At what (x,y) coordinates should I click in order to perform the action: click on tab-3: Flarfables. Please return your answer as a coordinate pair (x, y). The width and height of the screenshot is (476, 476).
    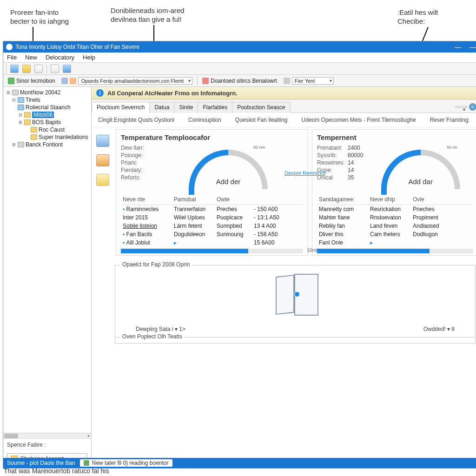
    Looking at the image, I should click on (215, 107).